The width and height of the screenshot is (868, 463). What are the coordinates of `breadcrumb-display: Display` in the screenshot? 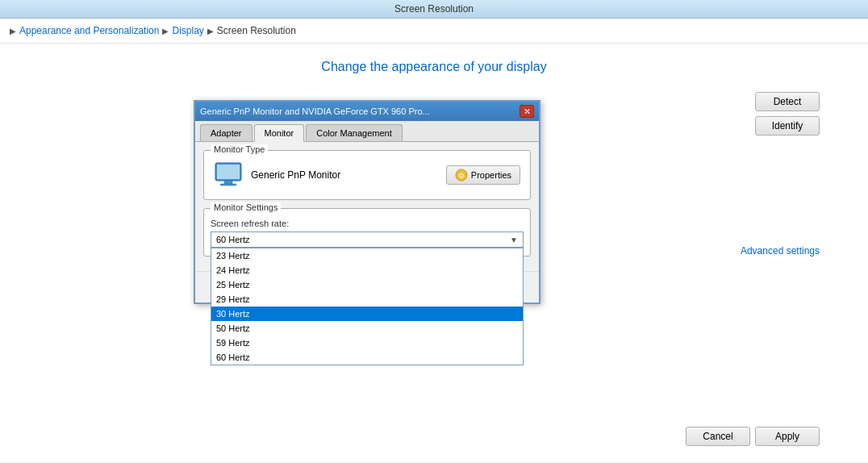 It's located at (187, 31).